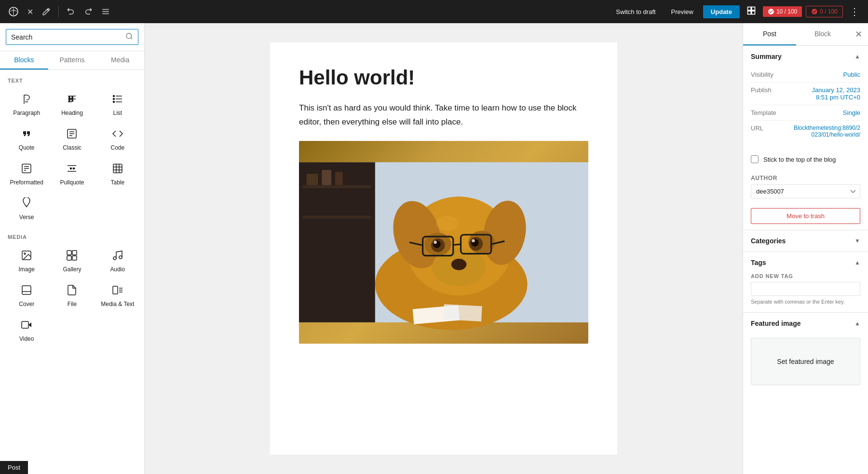  What do you see at coordinates (805, 216) in the screenshot?
I see `move-trash-button: Move to trash` at bounding box center [805, 216].